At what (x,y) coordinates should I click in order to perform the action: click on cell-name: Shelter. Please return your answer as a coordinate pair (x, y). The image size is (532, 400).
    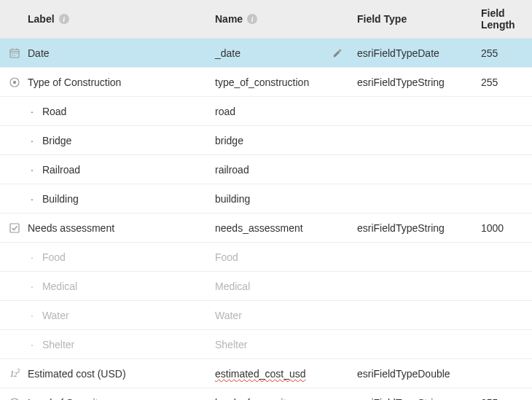
    Looking at the image, I should click on (286, 345).